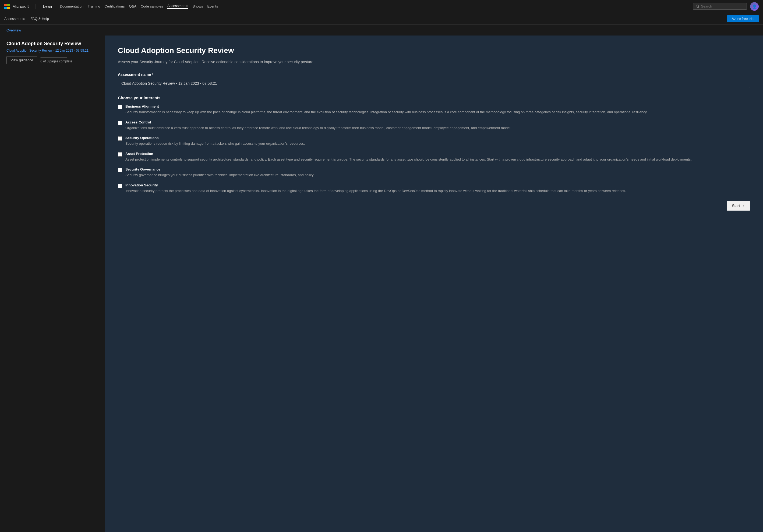  Describe the element at coordinates (120, 154) in the screenshot. I see `checkbox-asset-protection` at that location.